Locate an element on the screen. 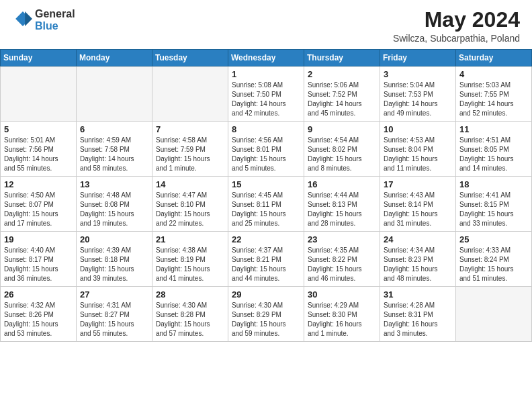  day-number: 18 is located at coordinates (494, 184).